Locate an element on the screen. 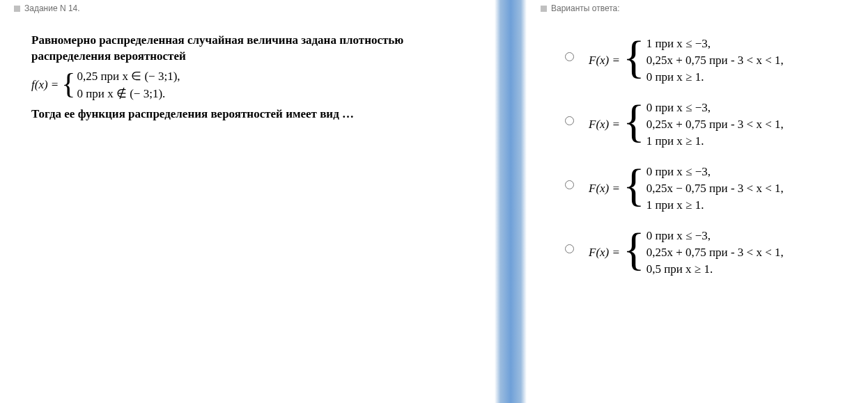 Image resolution: width=868 pixels, height=403 pixels. answer-1-case3: 0 при x ≥ 1. is located at coordinates (676, 77).